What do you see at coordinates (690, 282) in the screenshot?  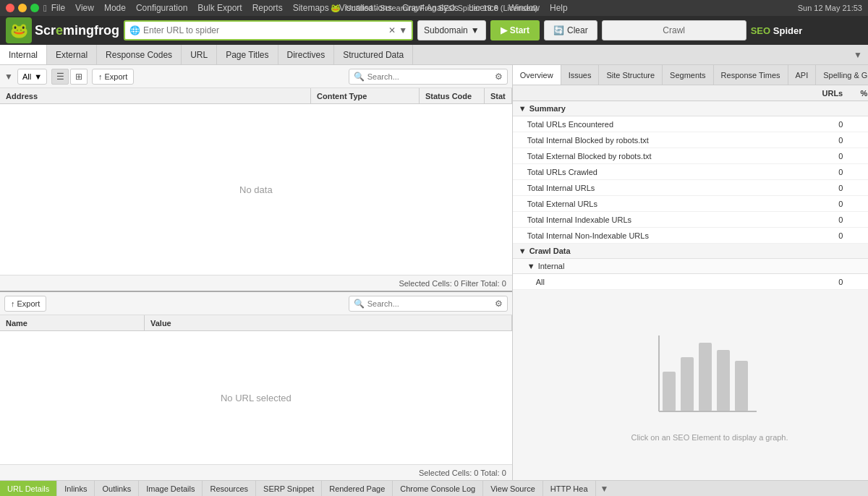 I see `ov-row-all: All 0 0%` at bounding box center [690, 282].